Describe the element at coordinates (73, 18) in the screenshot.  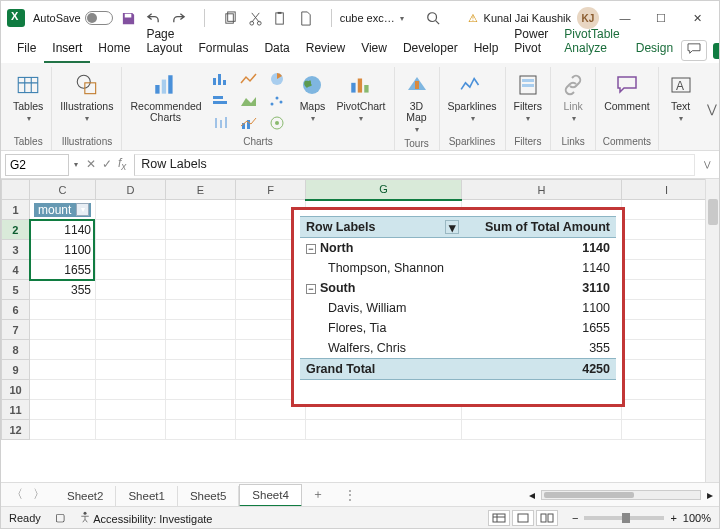
I see `autosave-toggle: AutoSave` at that location.